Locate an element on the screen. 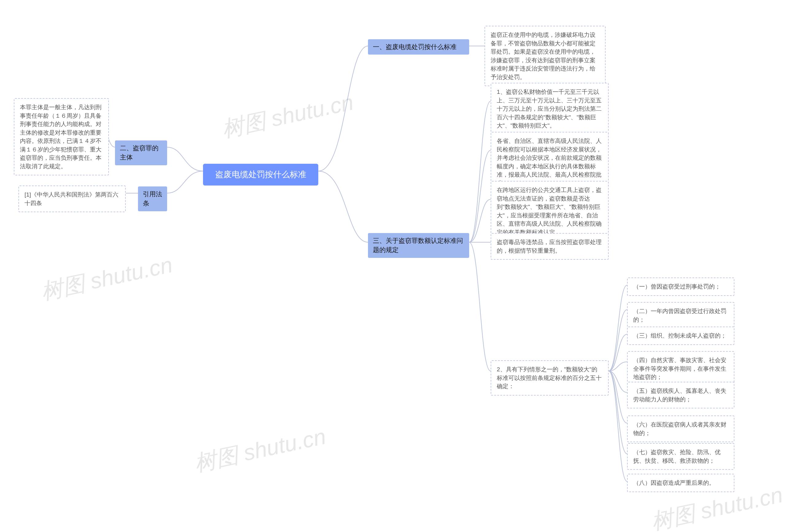  c5-item-3: （三）组织、控制未成年人盗窃的； is located at coordinates (681, 336).